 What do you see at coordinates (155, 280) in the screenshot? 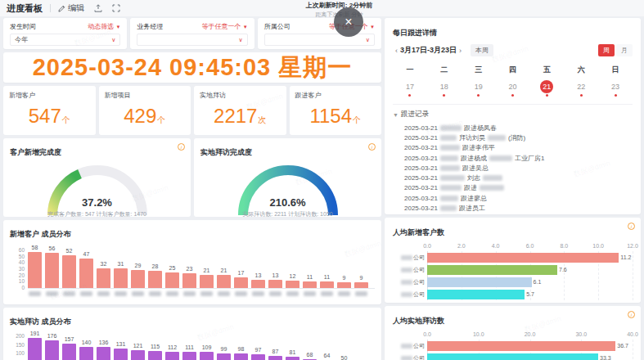
I see `bar: 28` at bounding box center [155, 280].